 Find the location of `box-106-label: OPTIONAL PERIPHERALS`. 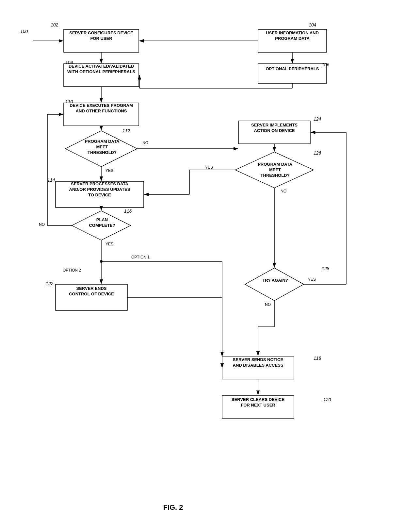

box-106-label: OPTIONAL PERIPHERALS is located at coordinates (292, 69).